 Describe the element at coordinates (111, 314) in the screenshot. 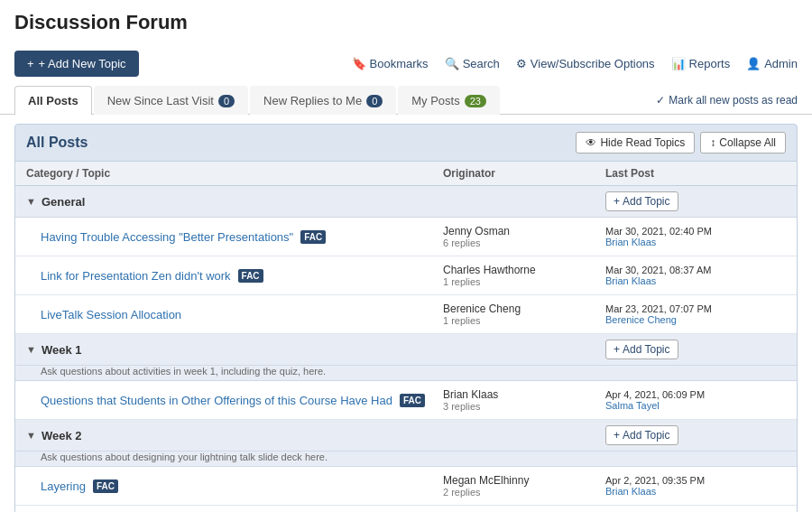

I see `topic-link: LiveTalk Session Allocation` at that location.